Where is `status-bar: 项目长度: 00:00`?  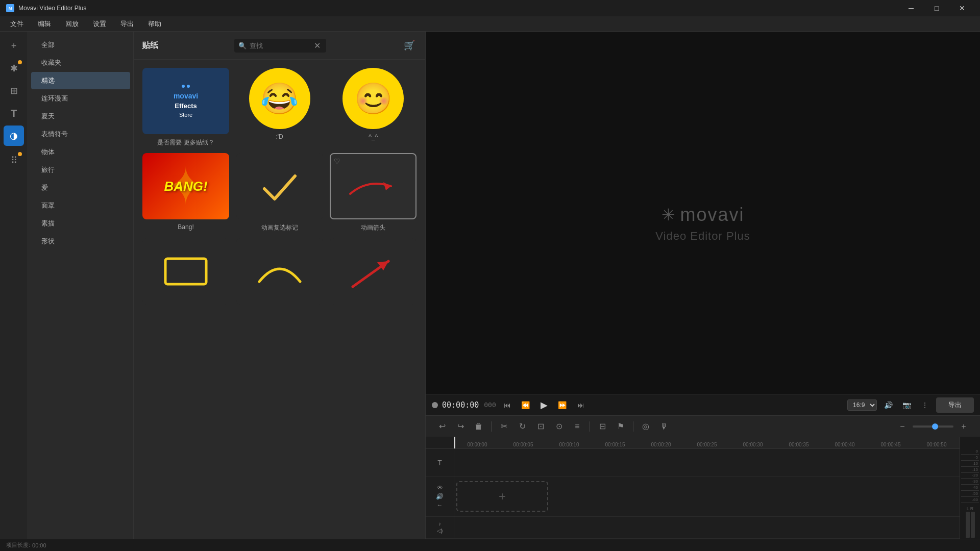 status-bar: 项目长度: 00:00 is located at coordinates (490, 545).